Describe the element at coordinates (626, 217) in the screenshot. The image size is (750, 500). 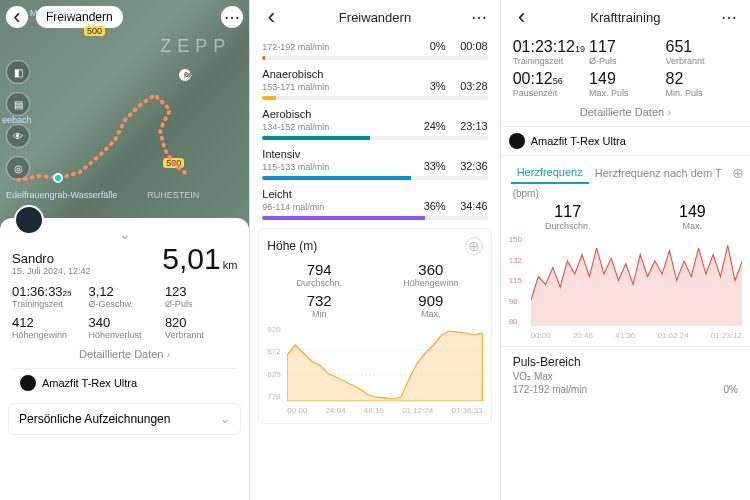
I see `hr-summary: 117Durchschn. 149Max.` at that location.